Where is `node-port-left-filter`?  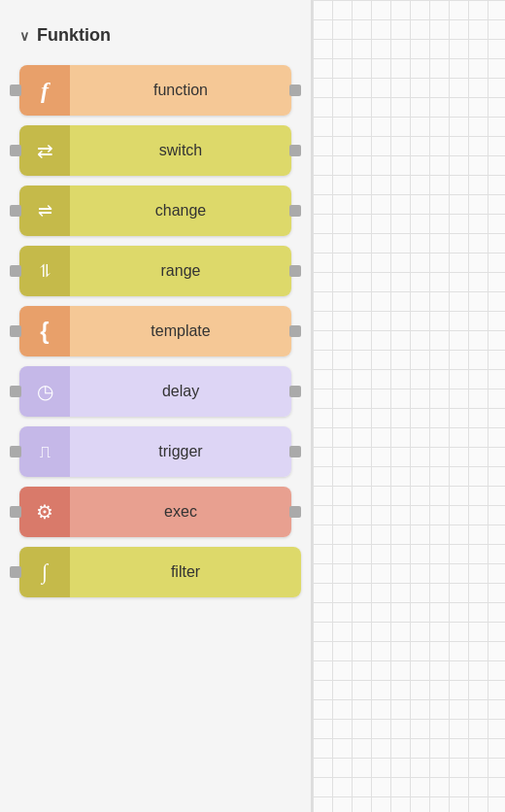 node-port-left-filter is located at coordinates (16, 572).